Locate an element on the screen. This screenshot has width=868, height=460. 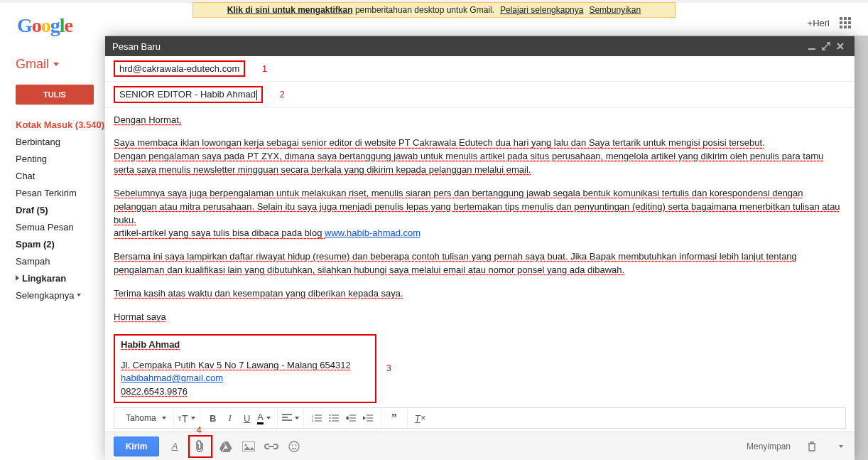
svg-text: 3 is located at coordinates (313, 421).